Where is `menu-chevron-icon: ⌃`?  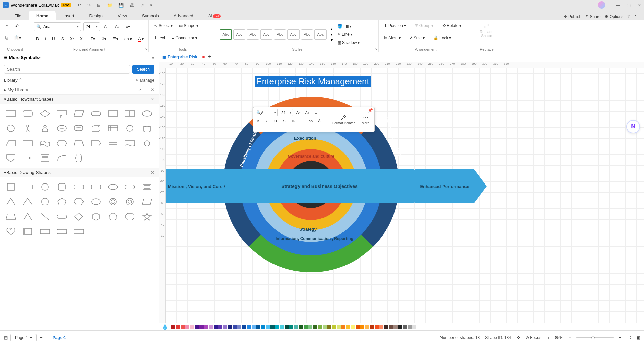 menu-chevron-icon: ⌃ is located at coordinates (636, 17).